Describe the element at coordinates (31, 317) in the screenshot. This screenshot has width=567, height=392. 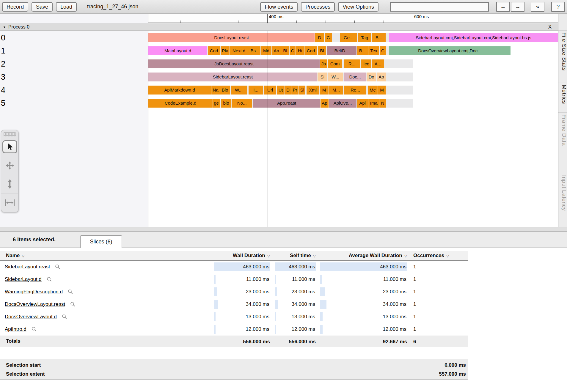
I see `slice-name-link: DocsOverviewLayout.d` at that location.